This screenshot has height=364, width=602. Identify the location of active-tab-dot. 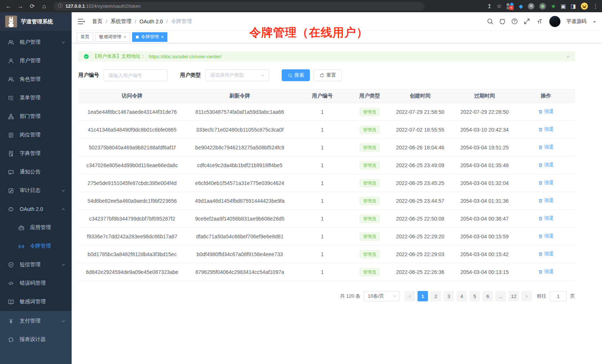
(137, 37).